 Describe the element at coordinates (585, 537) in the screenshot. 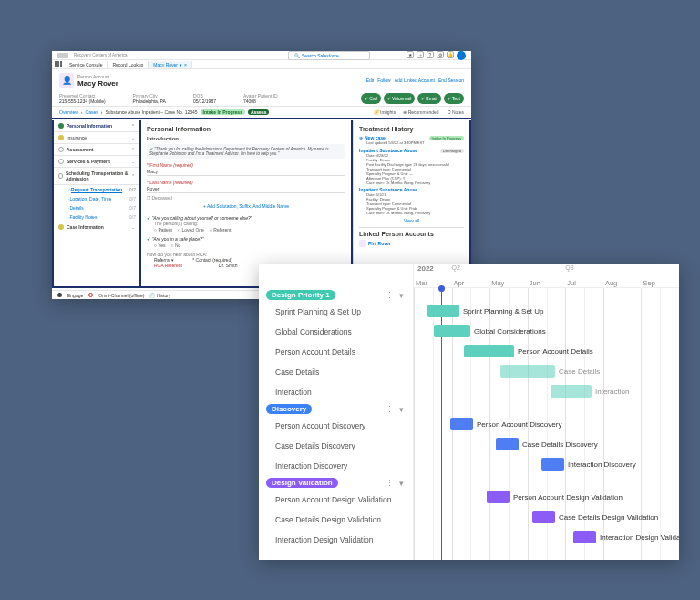

I see `gantt-bar: Interaction Design Validation` at that location.